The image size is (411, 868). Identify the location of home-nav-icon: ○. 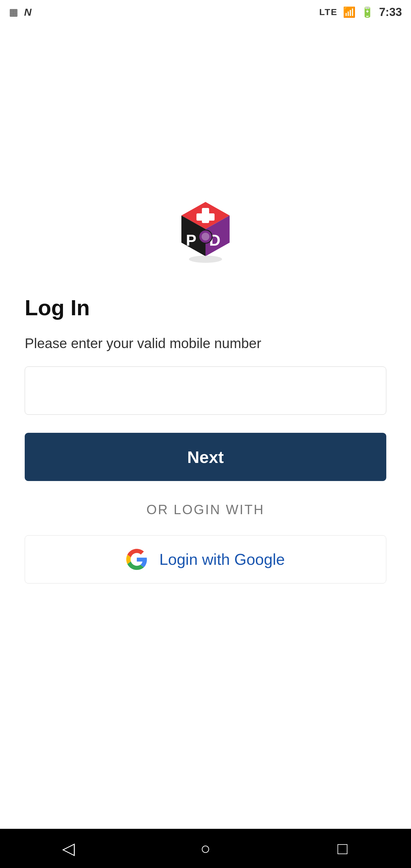
(205, 848).